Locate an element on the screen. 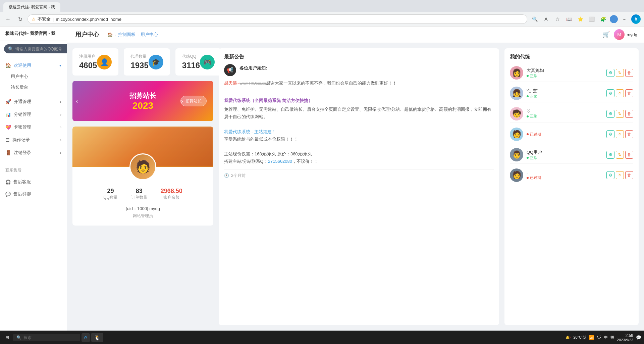  taskbar-app2: 🐧 is located at coordinates (97, 338).